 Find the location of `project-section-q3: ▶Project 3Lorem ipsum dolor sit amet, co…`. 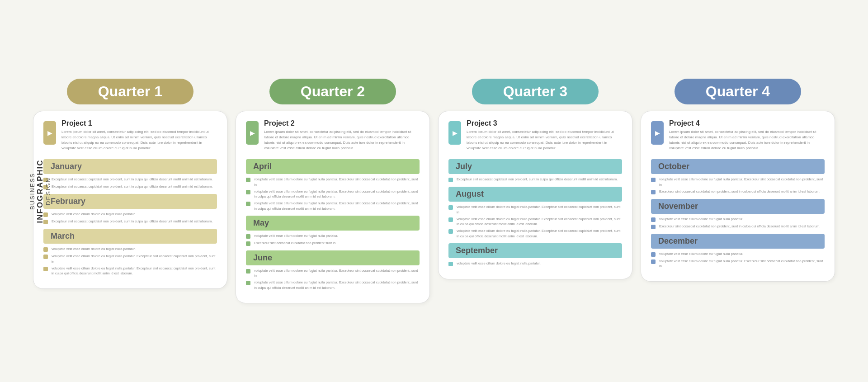

project-section-q3: ▶Project 3Lorem ipsum dolor sit amet, co… is located at coordinates (535, 135).